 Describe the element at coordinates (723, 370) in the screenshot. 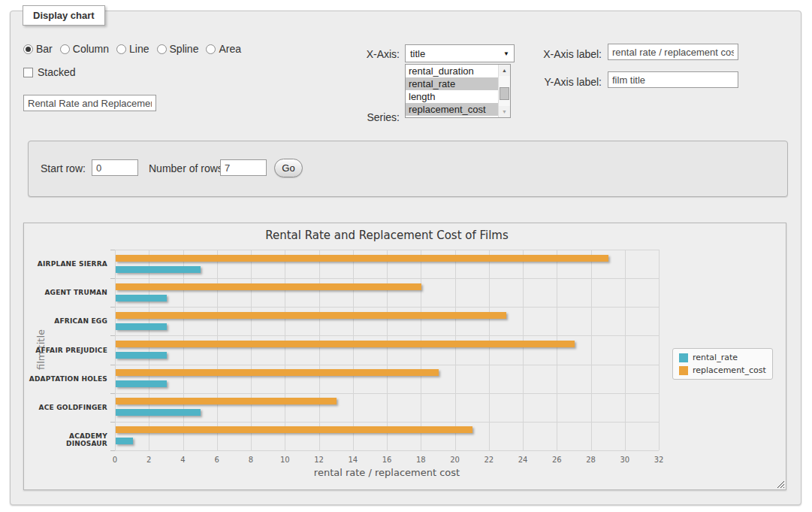

I see `legend-item-replacement_cost: replacement_cost` at that location.